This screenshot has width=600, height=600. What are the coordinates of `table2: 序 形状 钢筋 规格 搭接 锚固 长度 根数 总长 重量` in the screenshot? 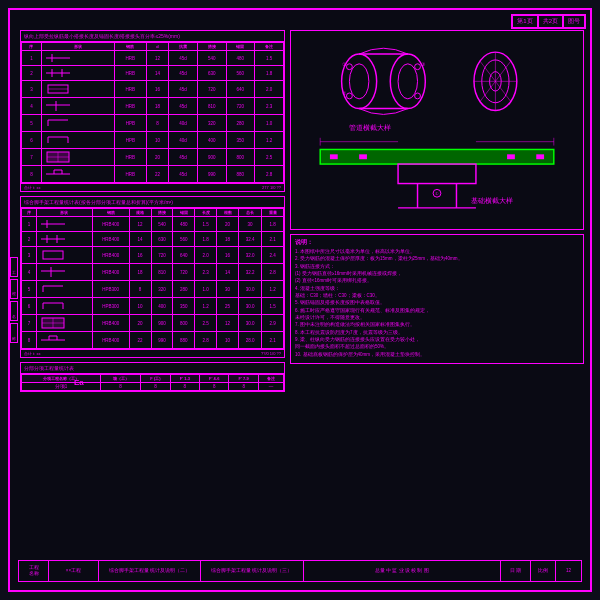 It's located at (152, 278).